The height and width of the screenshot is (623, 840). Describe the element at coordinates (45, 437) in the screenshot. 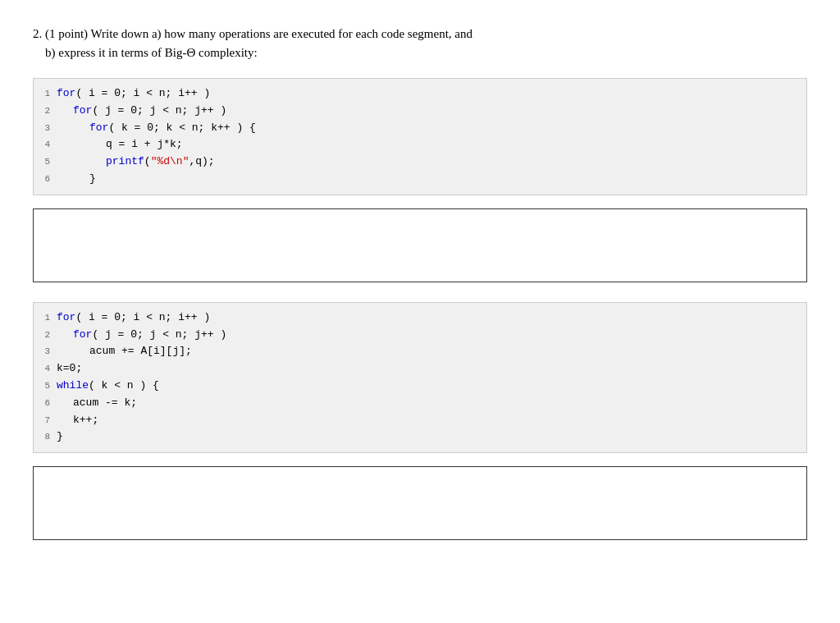

I see `line-number: 8` at that location.